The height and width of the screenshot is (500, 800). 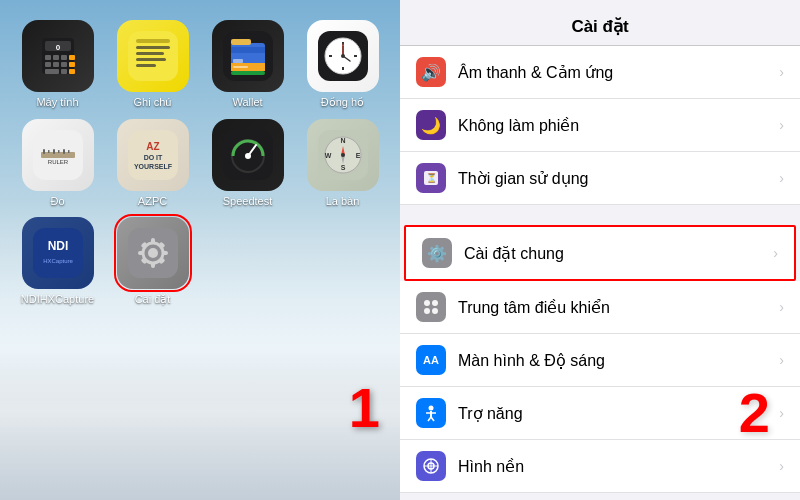 I want to click on accessibility-chevron: ›, so click(x=782, y=413).